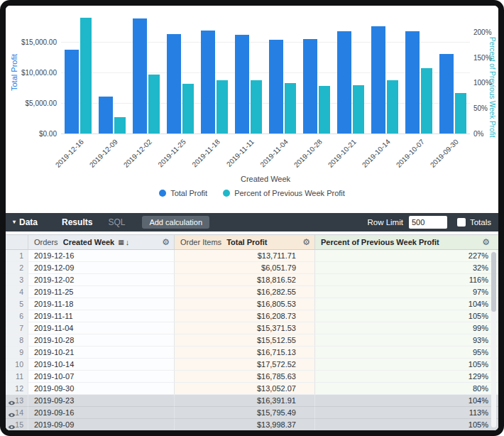 Image resolution: width=504 pixels, height=436 pixels. Describe the element at coordinates (245, 376) in the screenshot. I see `cell-total-profit: $16,785.63` at that location.